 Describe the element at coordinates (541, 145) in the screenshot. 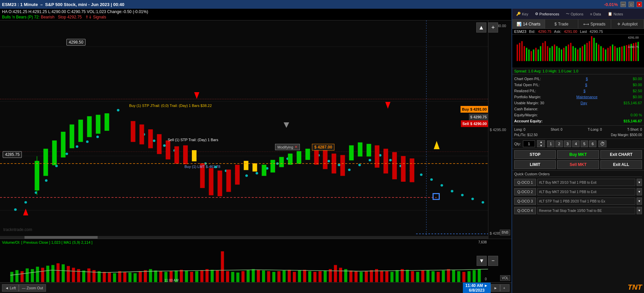

I see `qty-down-button: ▼` at that location.